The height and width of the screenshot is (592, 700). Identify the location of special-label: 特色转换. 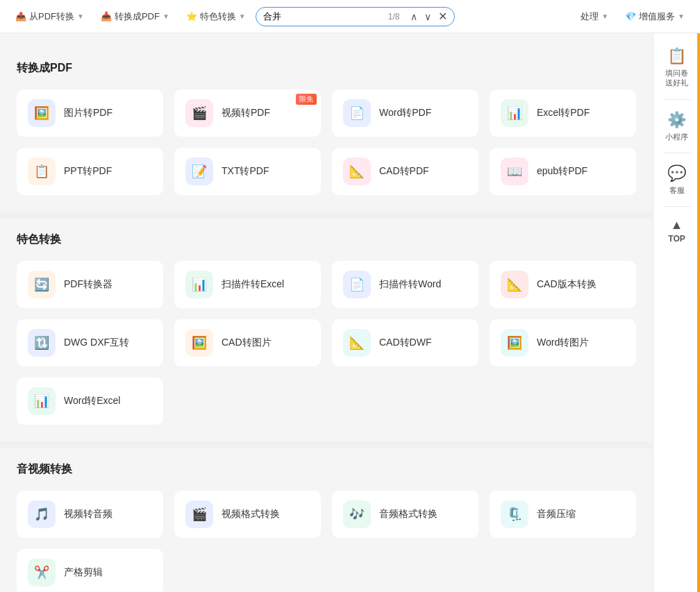
(218, 17).